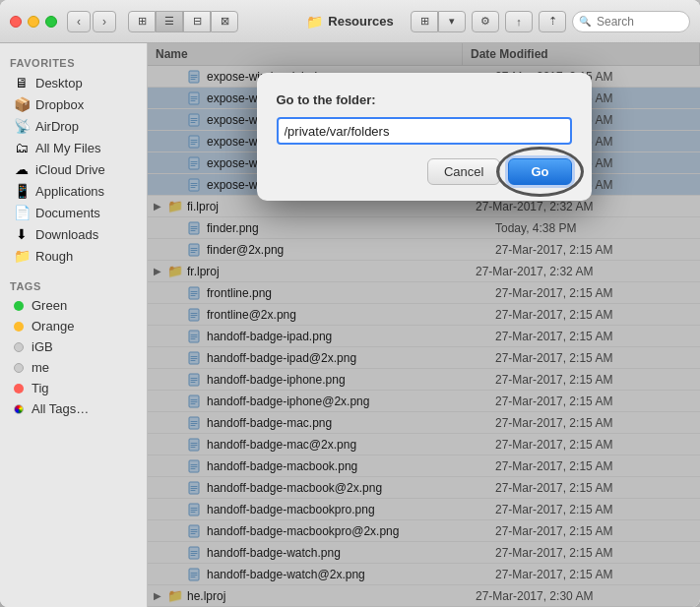 This screenshot has width=700, height=607. What do you see at coordinates (183, 22) in the screenshot?
I see `view-toggle-group: ⊞ ☰ ⊟ ⊠` at bounding box center [183, 22].